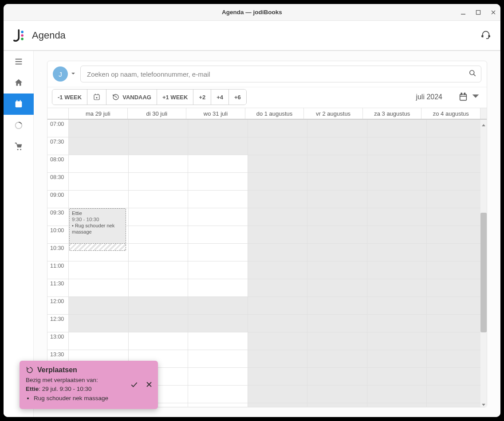  Describe the element at coordinates (19, 125) in the screenshot. I see `sidebar-progress-button` at that location.